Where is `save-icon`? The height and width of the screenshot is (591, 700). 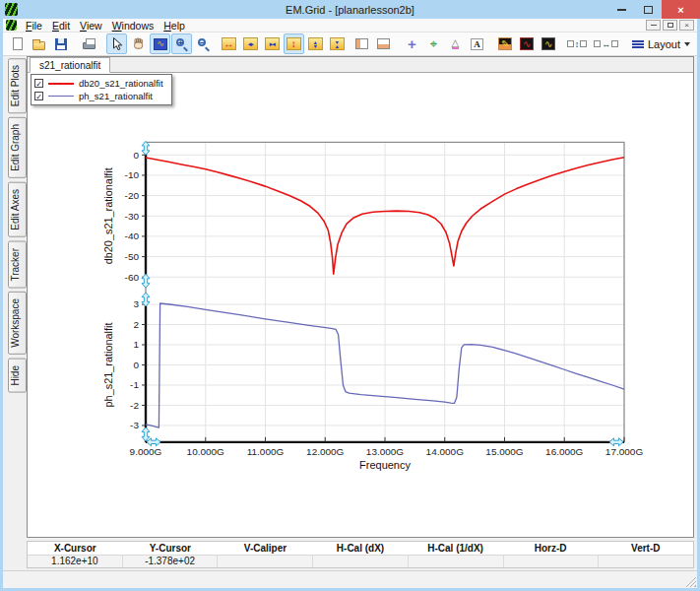 save-icon is located at coordinates (61, 44).